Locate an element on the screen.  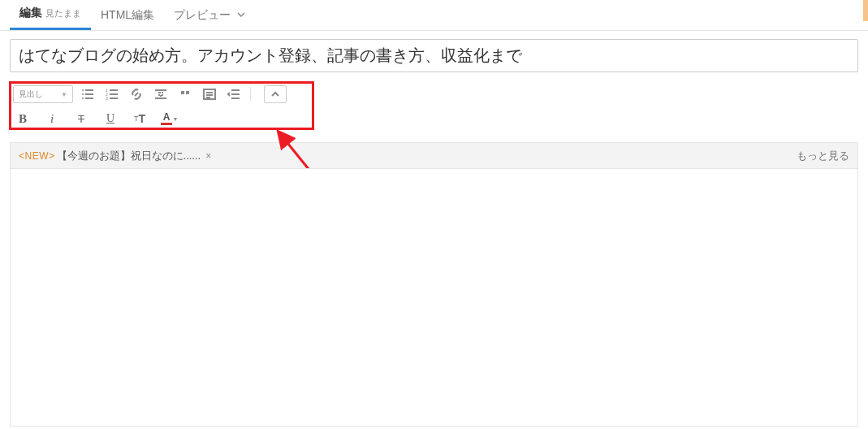
quote-icon is located at coordinates (185, 94).